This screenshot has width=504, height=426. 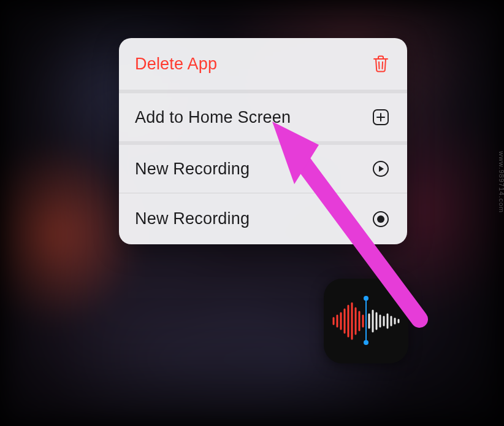 What do you see at coordinates (381, 169) in the screenshot?
I see `play-circle-icon` at bounding box center [381, 169].